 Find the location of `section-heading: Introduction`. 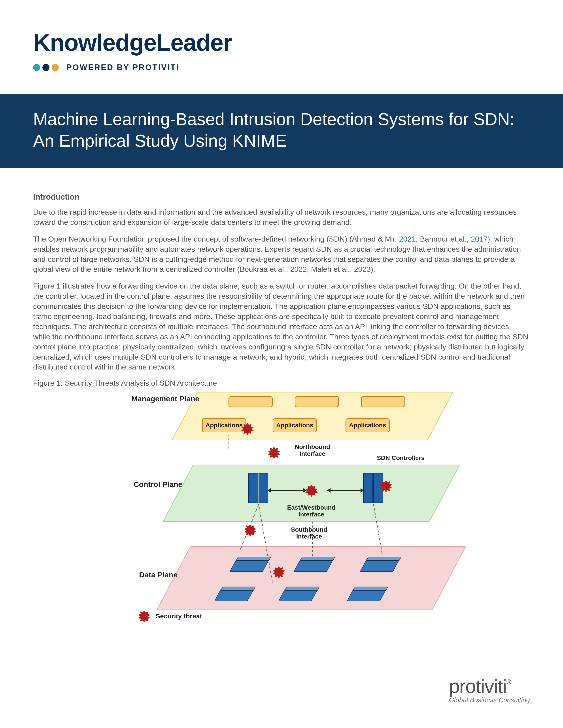

section-heading: Introduction is located at coordinates (282, 197).